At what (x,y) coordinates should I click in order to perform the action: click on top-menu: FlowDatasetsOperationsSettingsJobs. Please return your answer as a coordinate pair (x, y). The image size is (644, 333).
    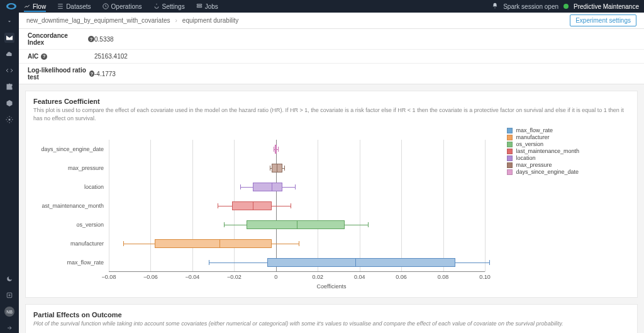
    Looking at the image, I should click on (121, 6).